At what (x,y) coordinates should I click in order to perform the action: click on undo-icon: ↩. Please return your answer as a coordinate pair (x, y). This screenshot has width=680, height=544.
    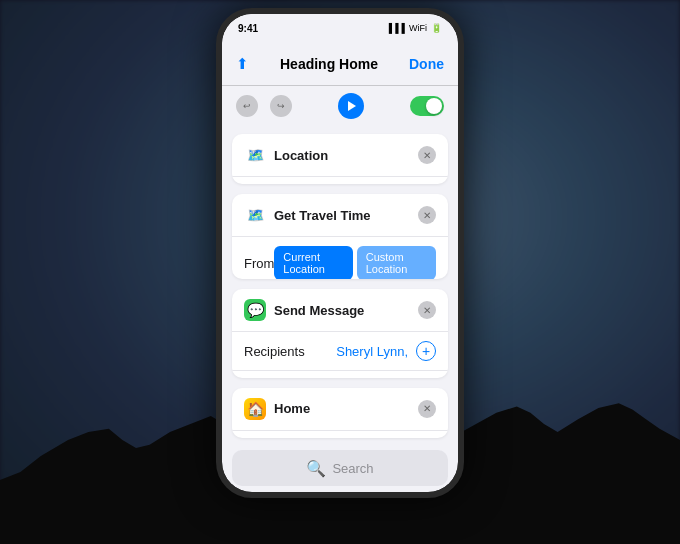
    Looking at the image, I should click on (247, 106).